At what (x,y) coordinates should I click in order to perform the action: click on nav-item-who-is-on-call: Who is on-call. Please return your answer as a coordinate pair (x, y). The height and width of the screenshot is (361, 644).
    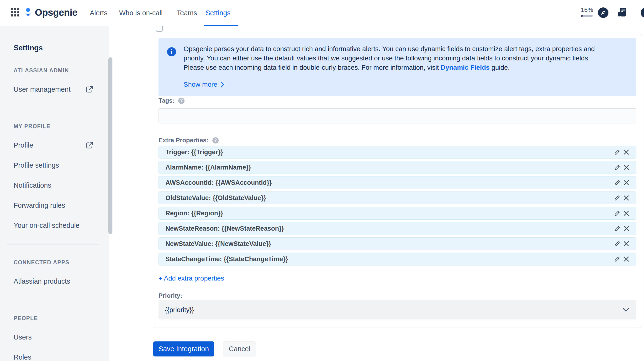
    Looking at the image, I should click on (141, 13).